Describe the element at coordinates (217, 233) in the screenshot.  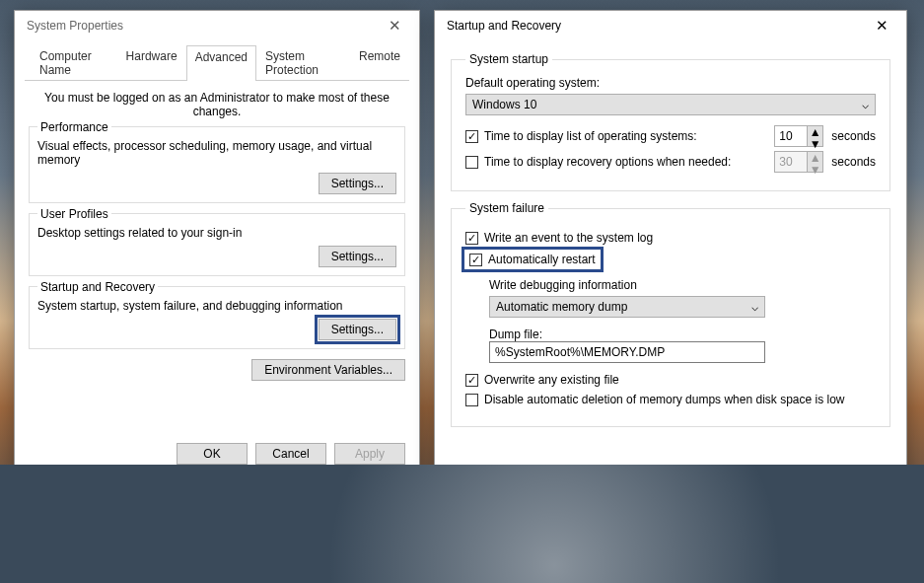
I see `user-profiles-desc: Desktop settings related to your sign-in` at that location.